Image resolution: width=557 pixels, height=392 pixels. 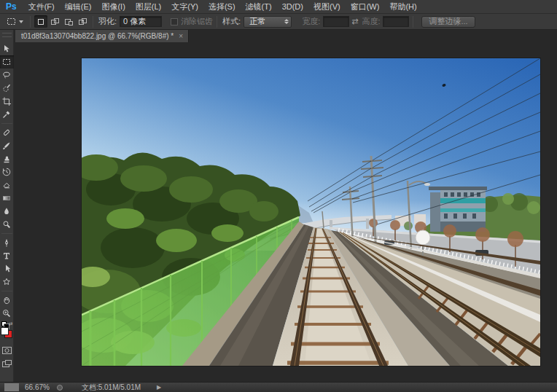 I want to click on swap-colors-icon: ⇄, so click(x=11, y=324).